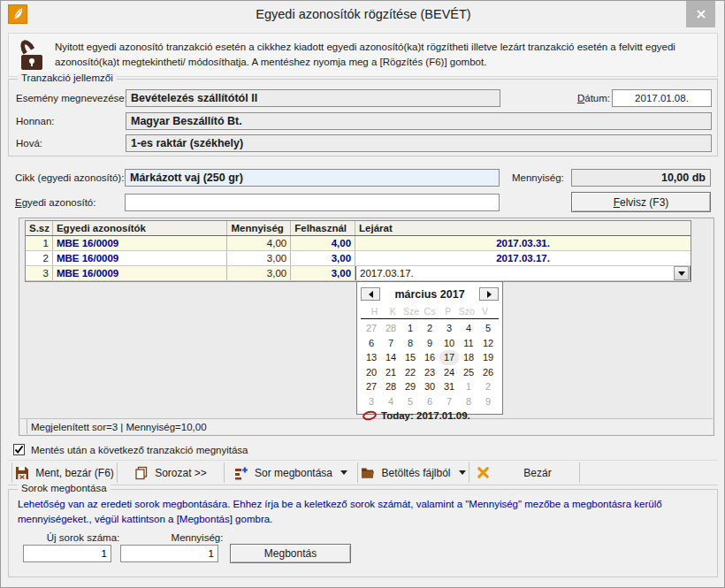 The width and height of the screenshot is (725, 588). What do you see at coordinates (67, 554) in the screenshot?
I see `new-rows-input` at bounding box center [67, 554].